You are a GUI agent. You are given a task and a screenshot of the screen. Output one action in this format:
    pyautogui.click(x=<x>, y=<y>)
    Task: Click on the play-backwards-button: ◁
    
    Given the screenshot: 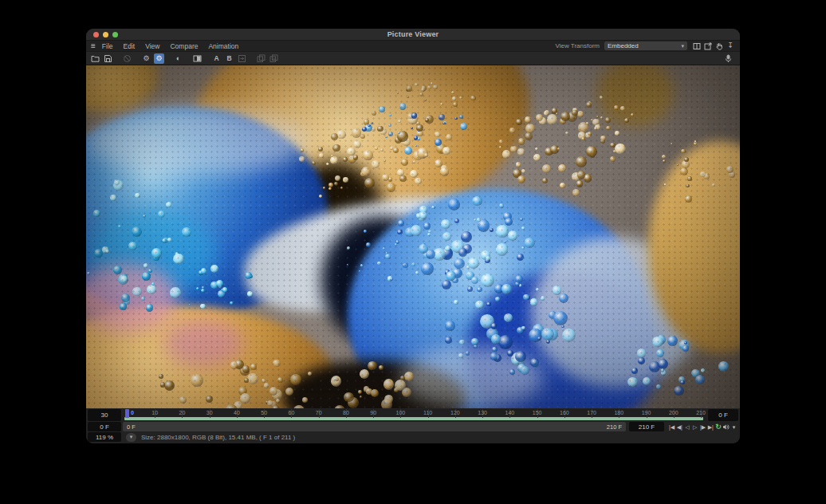 What is the action you would take?
    pyautogui.click(x=687, y=427)
    